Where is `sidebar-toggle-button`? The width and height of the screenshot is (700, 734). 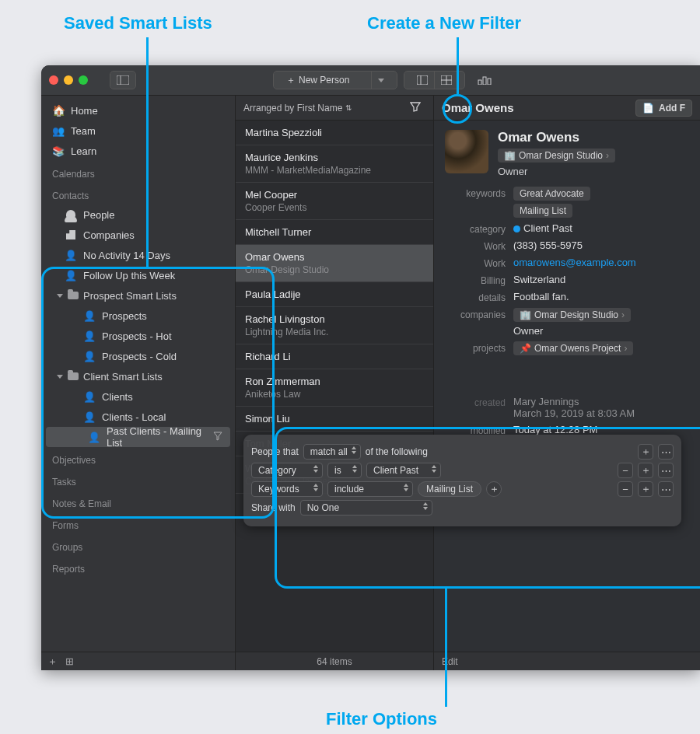 sidebar-toggle-button is located at coordinates (123, 80).